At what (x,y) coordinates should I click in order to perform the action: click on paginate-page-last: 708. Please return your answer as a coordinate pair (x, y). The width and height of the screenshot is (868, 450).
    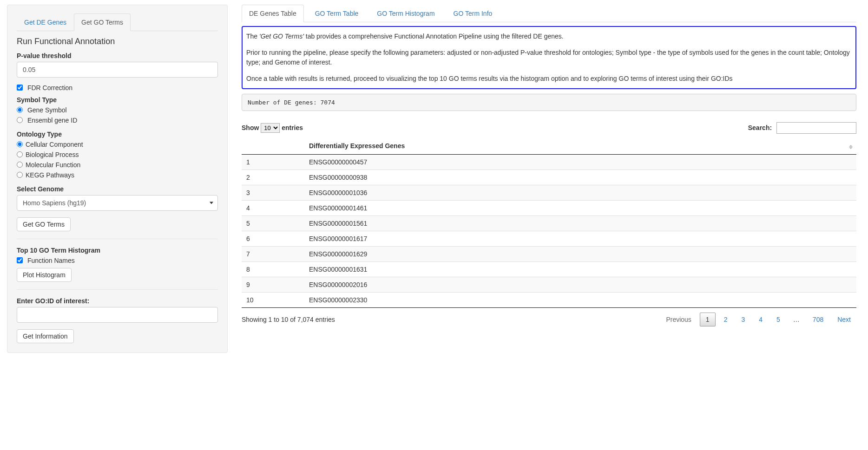
    Looking at the image, I should click on (818, 320).